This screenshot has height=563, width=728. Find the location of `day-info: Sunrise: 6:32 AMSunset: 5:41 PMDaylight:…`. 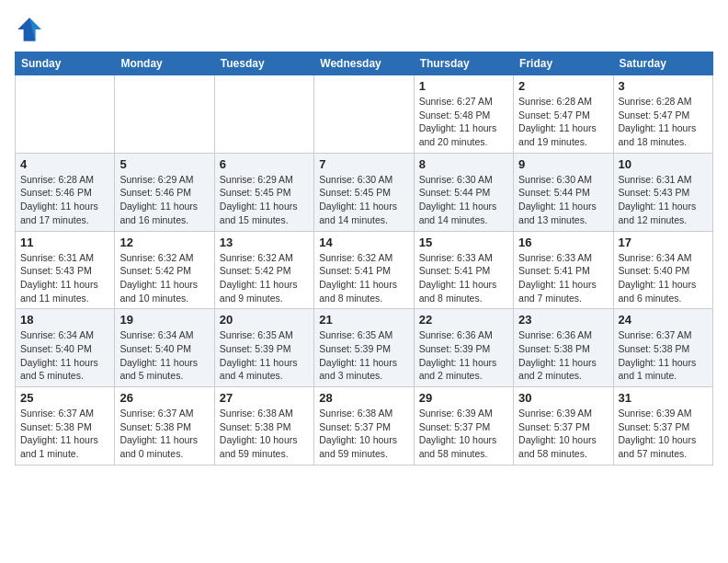

day-info: Sunrise: 6:32 AMSunset: 5:41 PMDaylight:… is located at coordinates (364, 278).